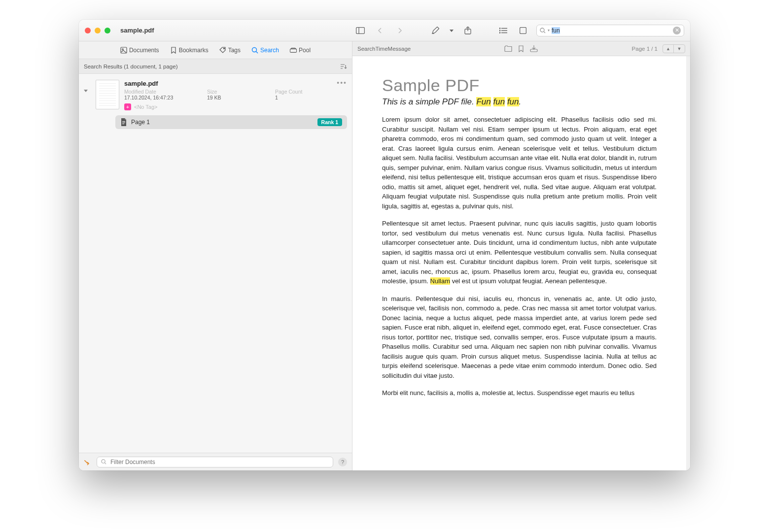 The height and width of the screenshot is (532, 769). I want to click on result-document: sample.pdf Modified Date Size Page Count…, so click(215, 95).